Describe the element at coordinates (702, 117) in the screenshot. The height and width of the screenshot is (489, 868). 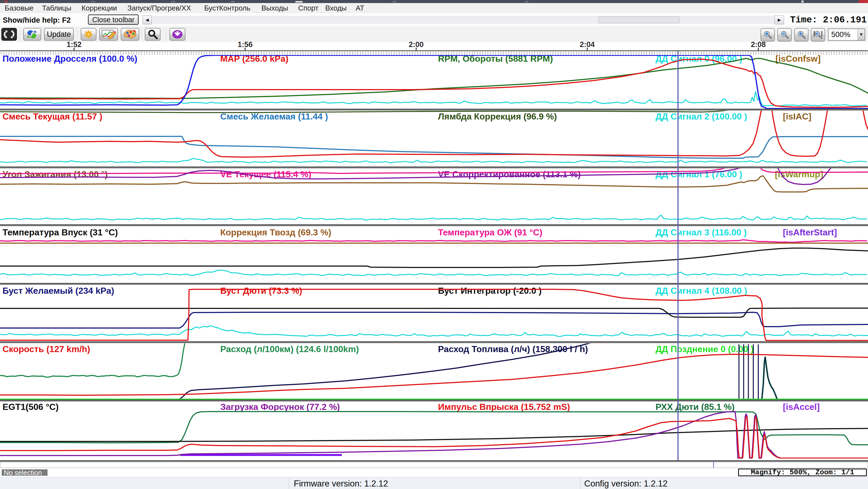
I see `svg-text: ДД Сигнал 2 (100.00 )` at that location.